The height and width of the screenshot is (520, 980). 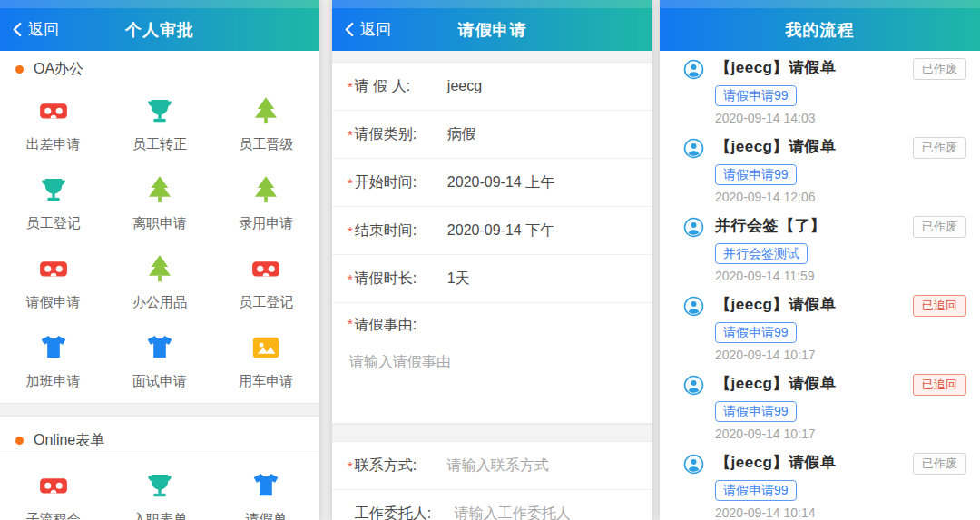 What do you see at coordinates (462, 134) in the screenshot?
I see `field-value: 病假` at bounding box center [462, 134].